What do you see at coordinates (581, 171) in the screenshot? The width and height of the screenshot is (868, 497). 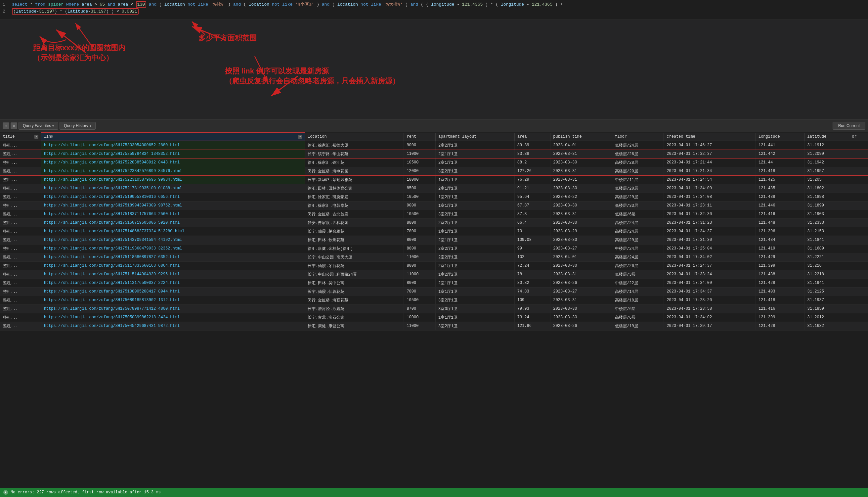 I see `cell-3-6: 2023-03-31` at bounding box center [581, 171].